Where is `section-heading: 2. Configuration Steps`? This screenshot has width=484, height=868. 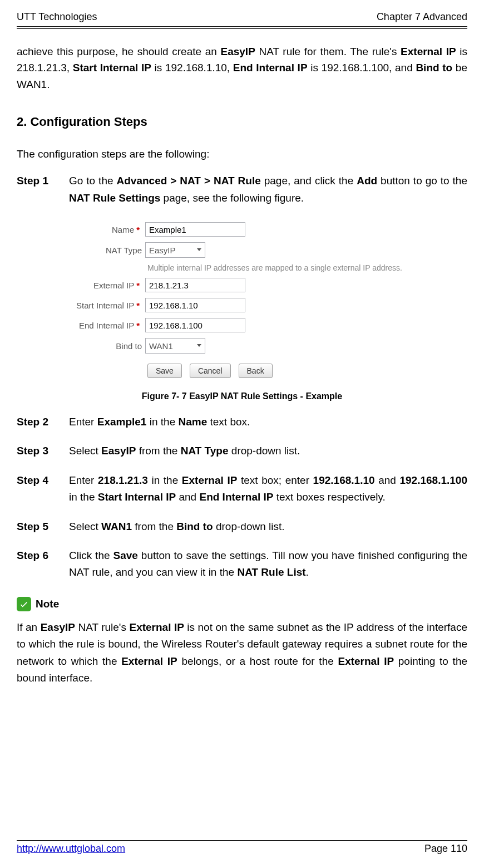 section-heading: 2. Configuration Steps is located at coordinates (242, 122).